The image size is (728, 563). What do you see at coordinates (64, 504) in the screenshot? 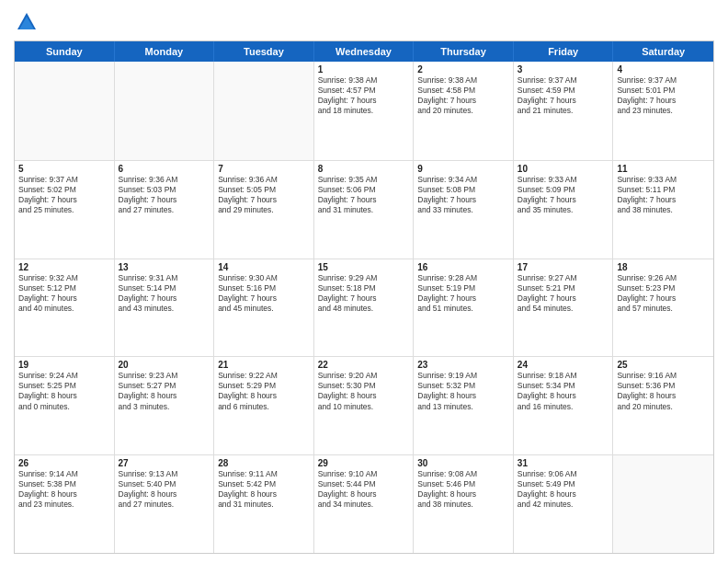
I see `table-row: 26Sunrise: 9:14 AMSunset: 5:38 PMDayligh…` at bounding box center [64, 504].